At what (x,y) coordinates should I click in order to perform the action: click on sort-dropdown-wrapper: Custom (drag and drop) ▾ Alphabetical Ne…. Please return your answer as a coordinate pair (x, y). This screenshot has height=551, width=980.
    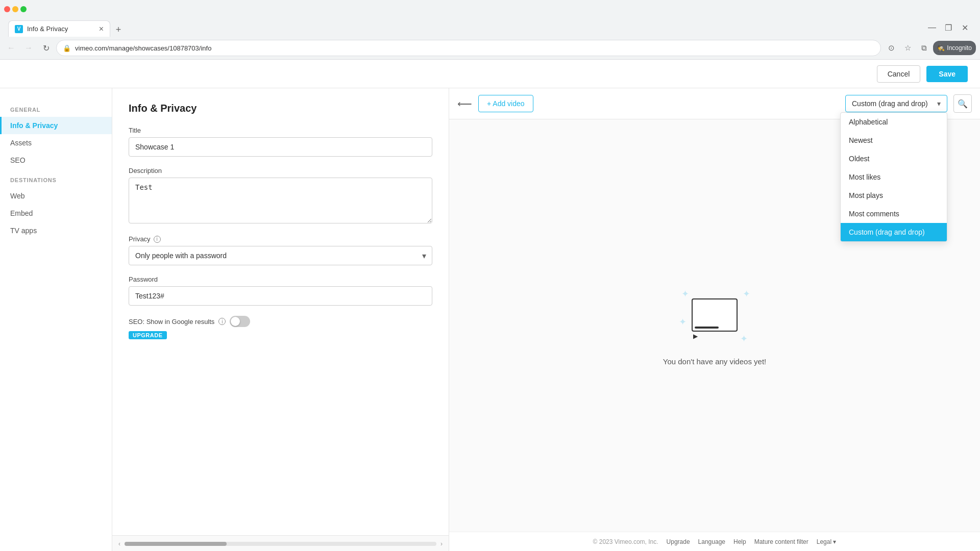
    Looking at the image, I should click on (896, 104).